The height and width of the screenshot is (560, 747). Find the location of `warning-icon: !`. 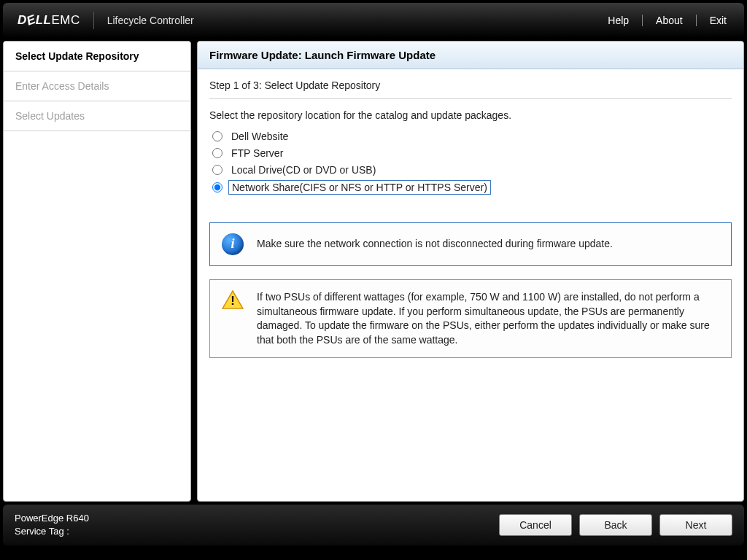

warning-icon: ! is located at coordinates (233, 300).